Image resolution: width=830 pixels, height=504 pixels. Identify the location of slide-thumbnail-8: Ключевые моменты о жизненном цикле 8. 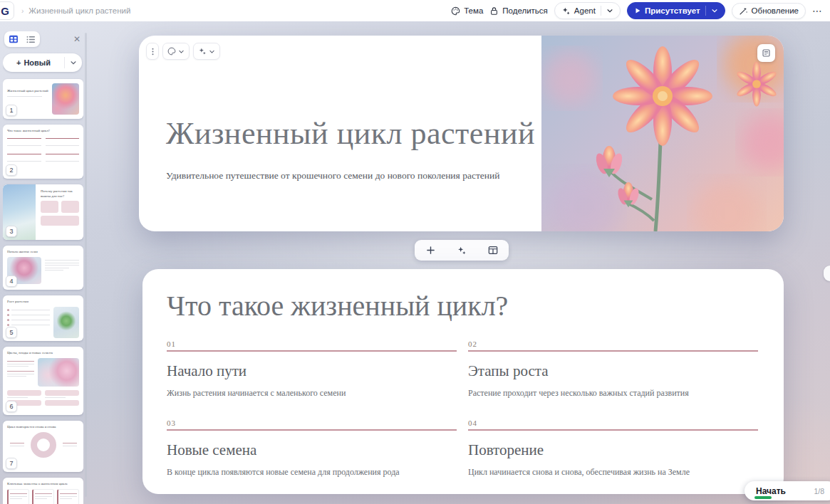
(43, 491).